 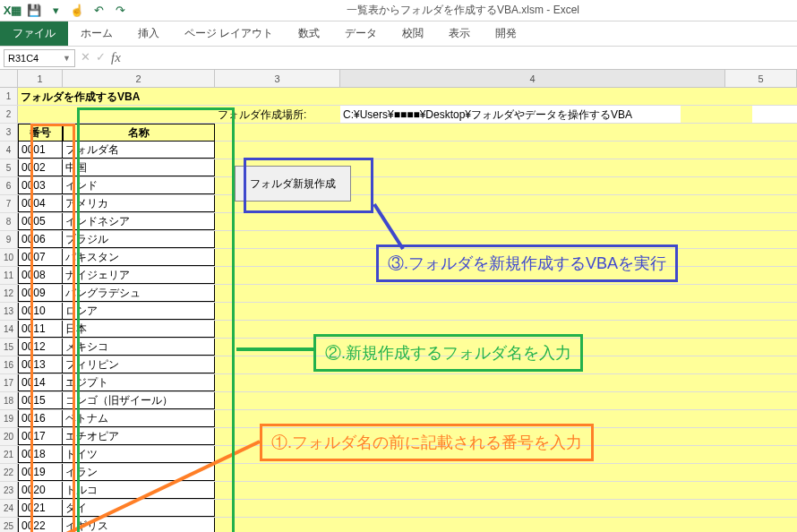 What do you see at coordinates (40, 491) in the screenshot?
I see `cell: 0020` at bounding box center [40, 491].